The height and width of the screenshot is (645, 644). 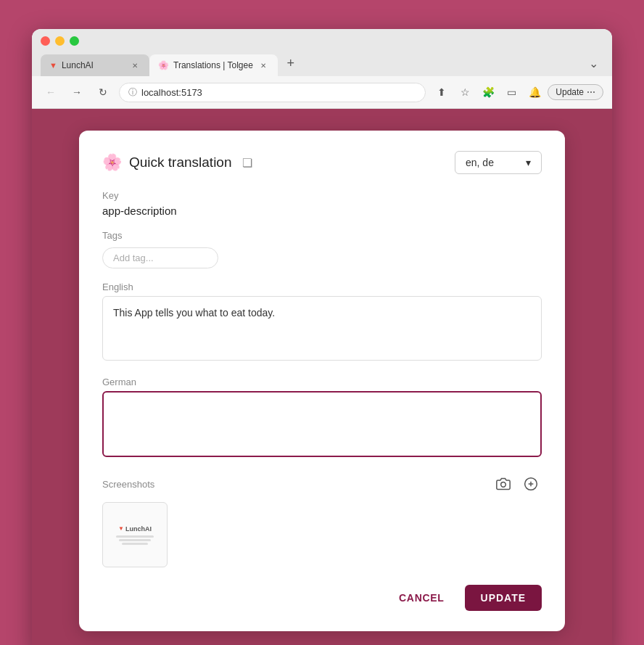 What do you see at coordinates (503, 598) in the screenshot?
I see `update-button: UPDATE` at bounding box center [503, 598].